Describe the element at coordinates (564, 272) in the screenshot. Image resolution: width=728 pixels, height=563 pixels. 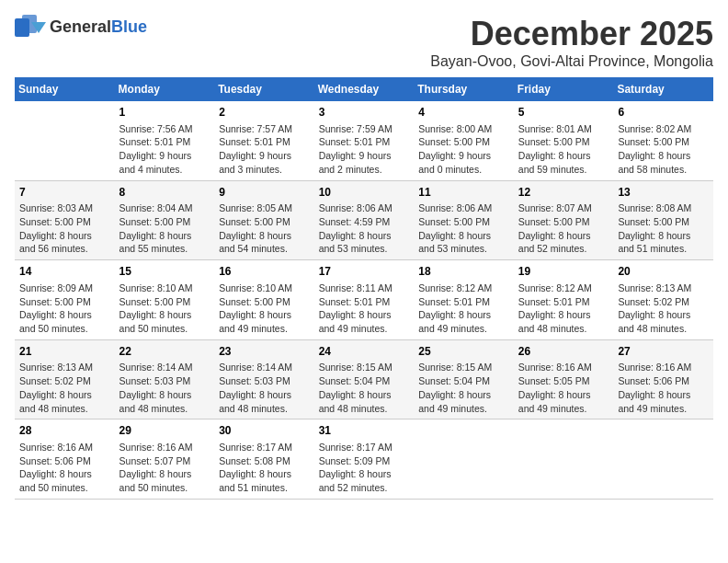
I see `day-number: 19` at that location.